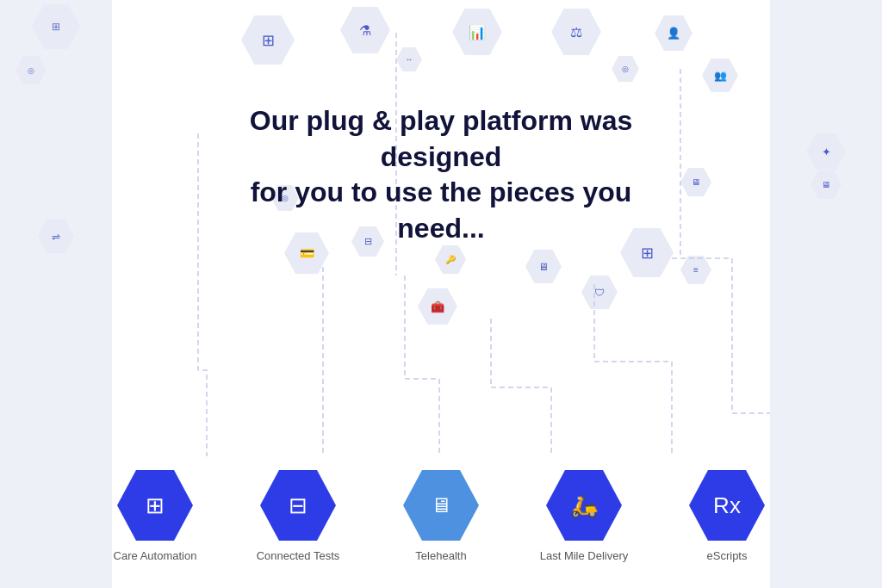  I want to click on sidebar-left: ⊞ ◎ ⇌, so click(56, 294).